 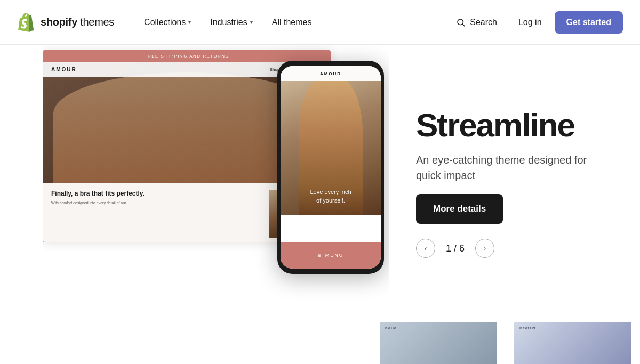 What do you see at coordinates (512, 125) in the screenshot?
I see `theme-name-heading: Streamline` at bounding box center [512, 125].